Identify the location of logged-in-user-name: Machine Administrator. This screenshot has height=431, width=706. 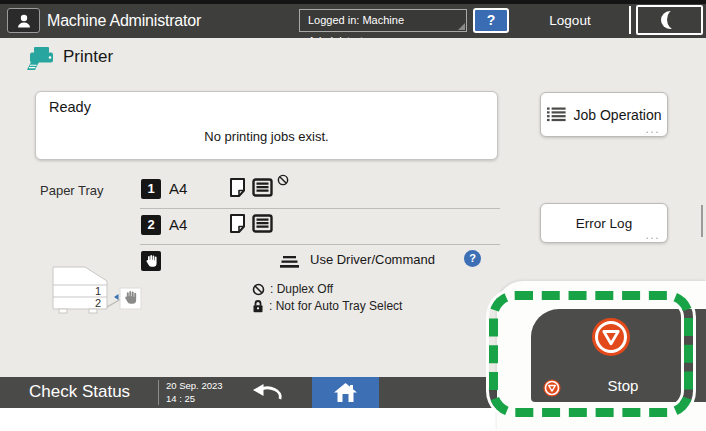
(124, 21).